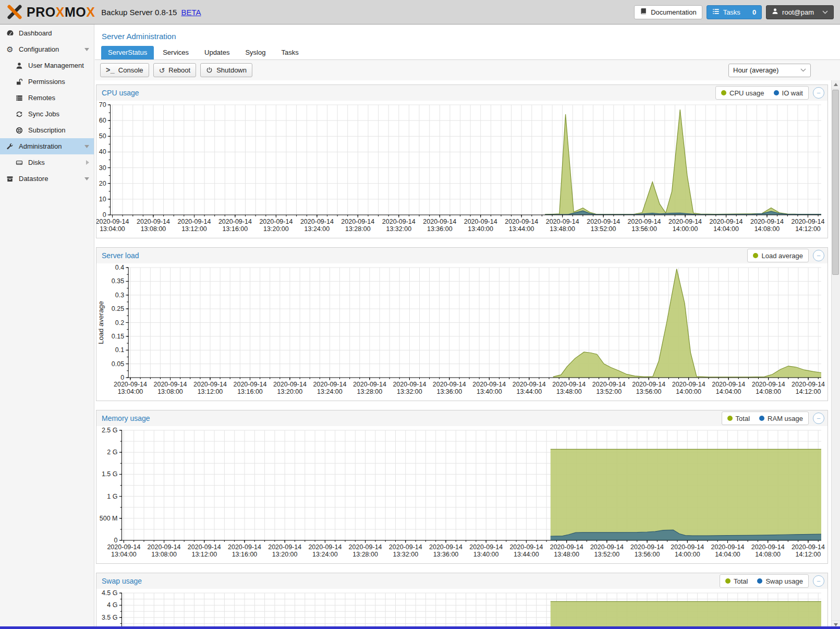  I want to click on reboot-icon: ↺, so click(162, 70).